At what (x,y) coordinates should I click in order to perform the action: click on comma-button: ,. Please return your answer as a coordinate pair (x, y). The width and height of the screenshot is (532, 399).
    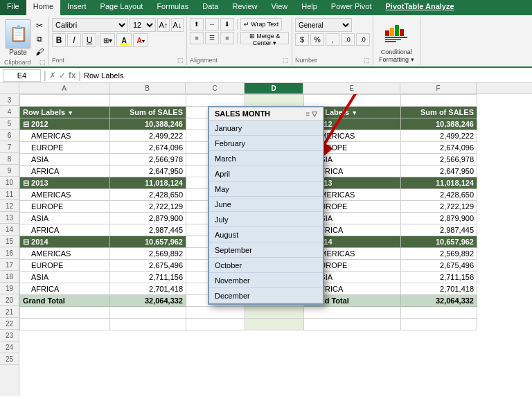
    Looking at the image, I should click on (332, 39).